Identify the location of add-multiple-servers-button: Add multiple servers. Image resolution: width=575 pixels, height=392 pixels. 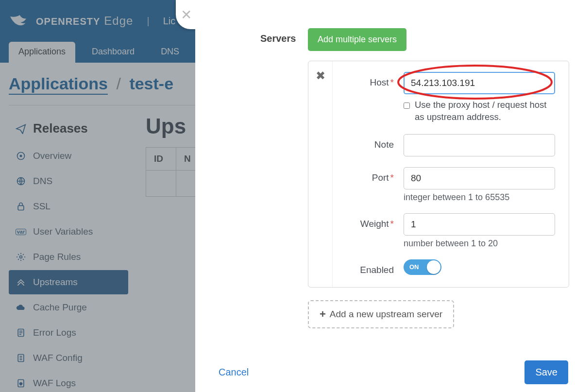
(357, 40).